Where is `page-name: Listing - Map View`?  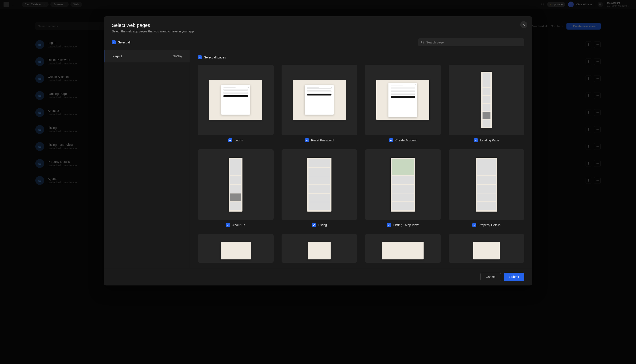 page-name: Listing - Map View is located at coordinates (406, 225).